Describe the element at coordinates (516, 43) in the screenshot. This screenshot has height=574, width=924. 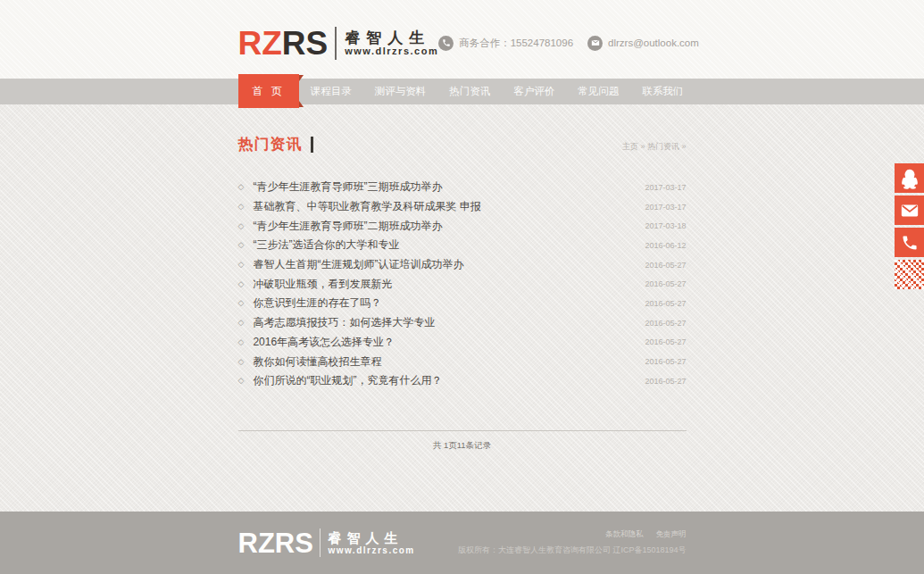
I see `contact-phone-text: 商务合作：15524781096` at that location.